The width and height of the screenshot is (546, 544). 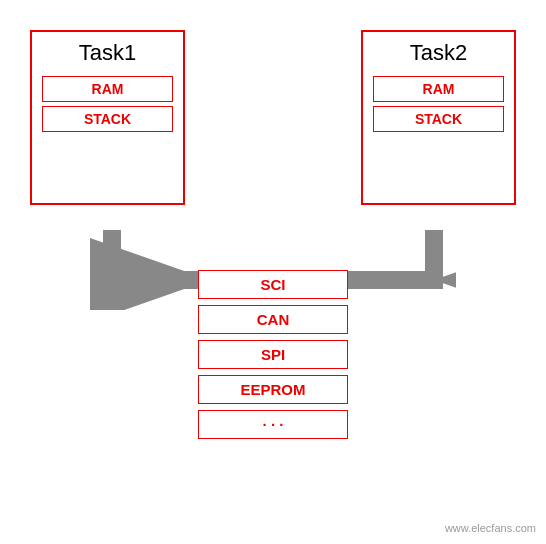 I want to click on task1-box: Task1 RAM STACK, so click(x=108, y=118).